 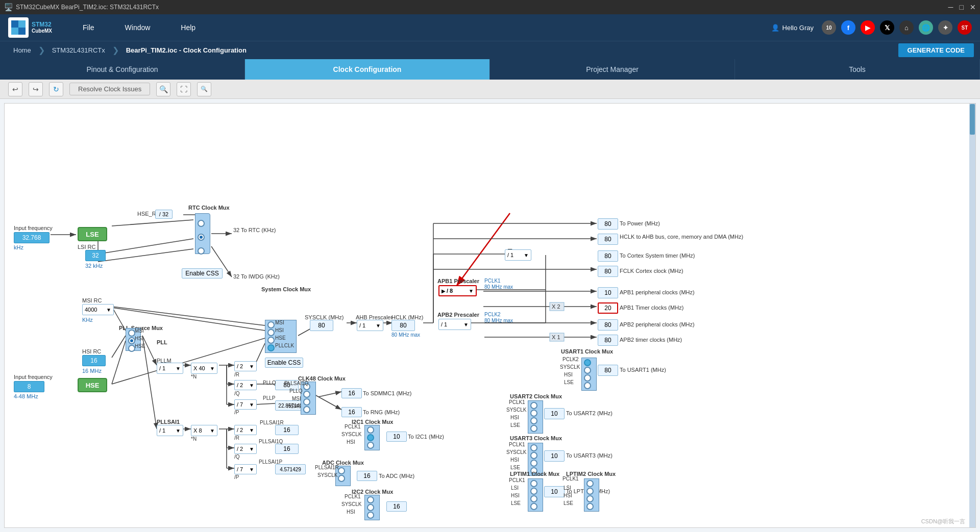 I want to click on usart2-radio-lse, so click(x=534, y=428).